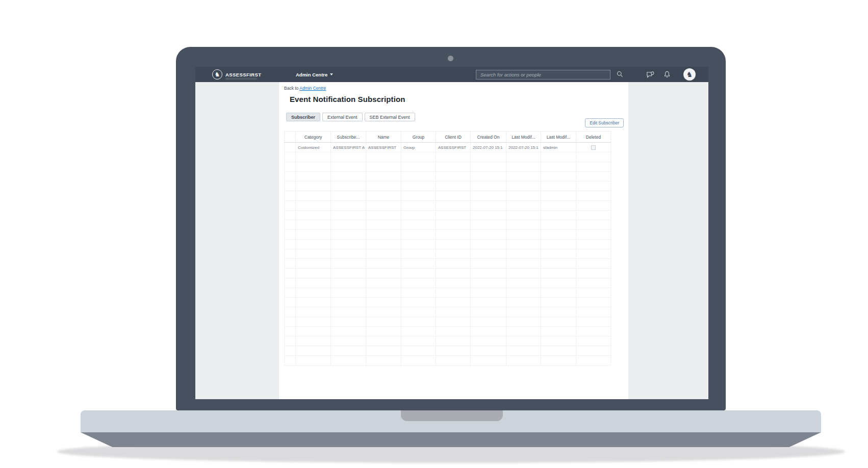  Describe the element at coordinates (314, 74) in the screenshot. I see `module-menu: Admin Centre` at that location.